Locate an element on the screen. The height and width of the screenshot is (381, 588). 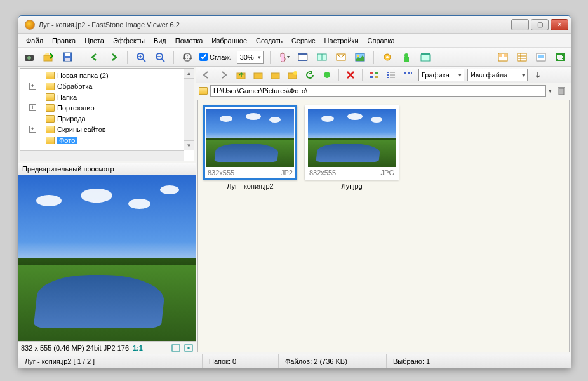
view-filmstrip-icon is located at coordinates (541, 57).